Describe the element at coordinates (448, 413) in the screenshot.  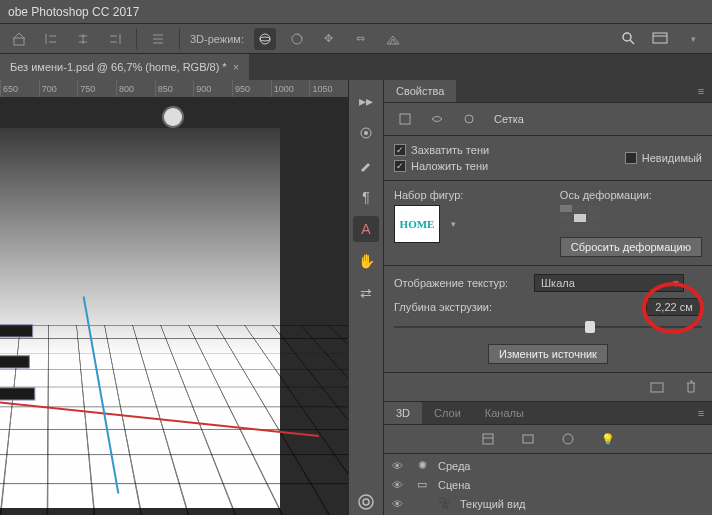
I see `tab-layers: Слои` at that location.